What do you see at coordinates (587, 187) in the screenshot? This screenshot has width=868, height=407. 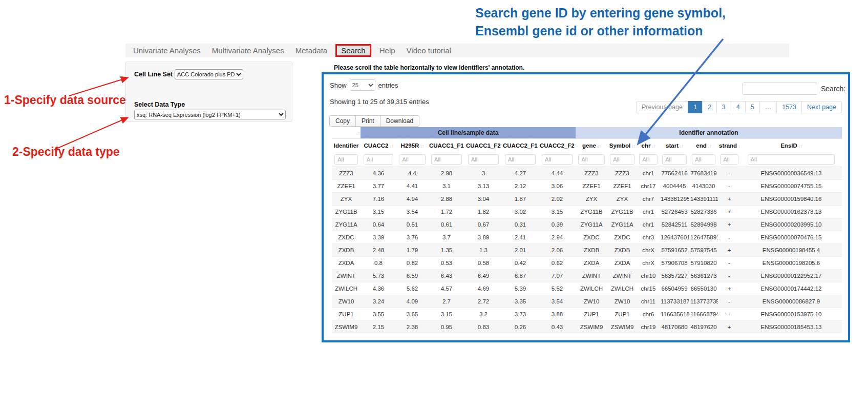 I see `table-row: ZZEF13.774.413.13.132.123.06ZZEF1ZZEF1ch…` at bounding box center [587, 187].